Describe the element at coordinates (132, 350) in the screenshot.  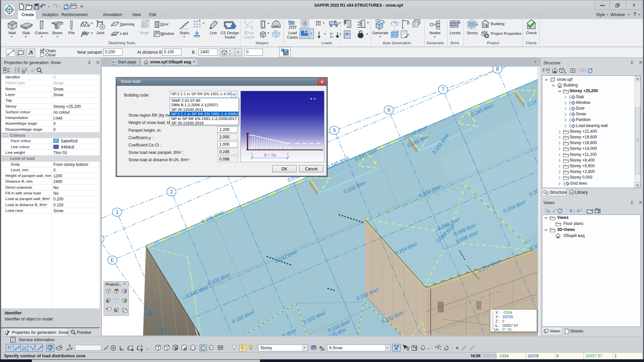
I see `svg-text: x` at that location.